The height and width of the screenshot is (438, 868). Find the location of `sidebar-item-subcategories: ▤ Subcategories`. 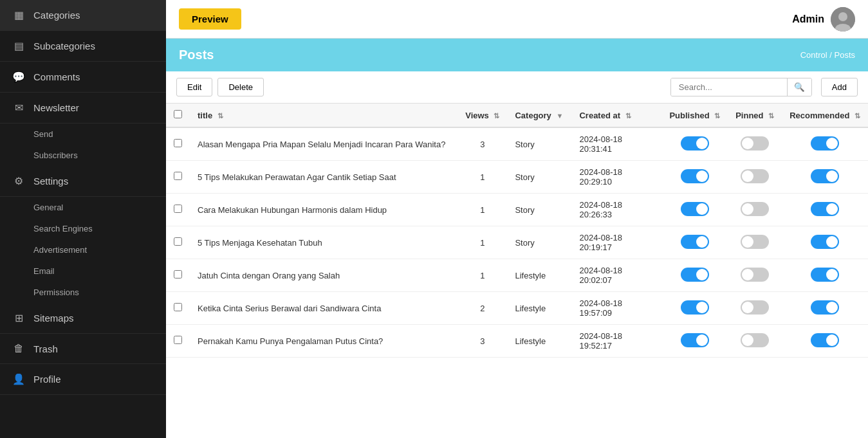

sidebar-item-subcategories: ▤ Subcategories is located at coordinates (83, 46).